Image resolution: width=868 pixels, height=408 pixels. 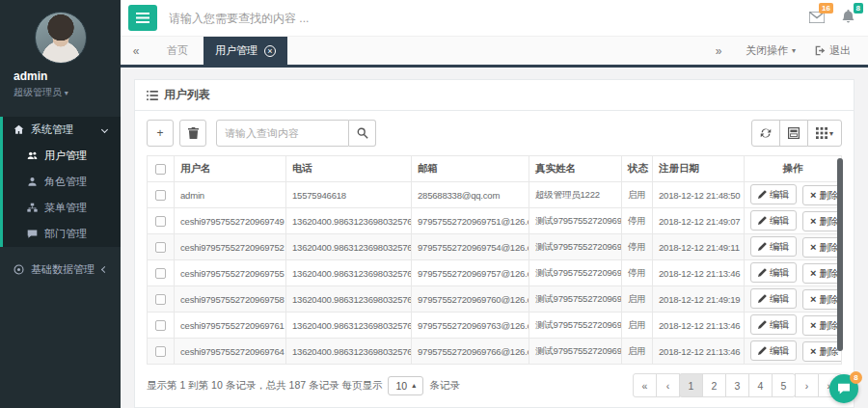 What do you see at coordinates (270, 51) in the screenshot?
I see `close-tab-icon: ×` at bounding box center [270, 51].